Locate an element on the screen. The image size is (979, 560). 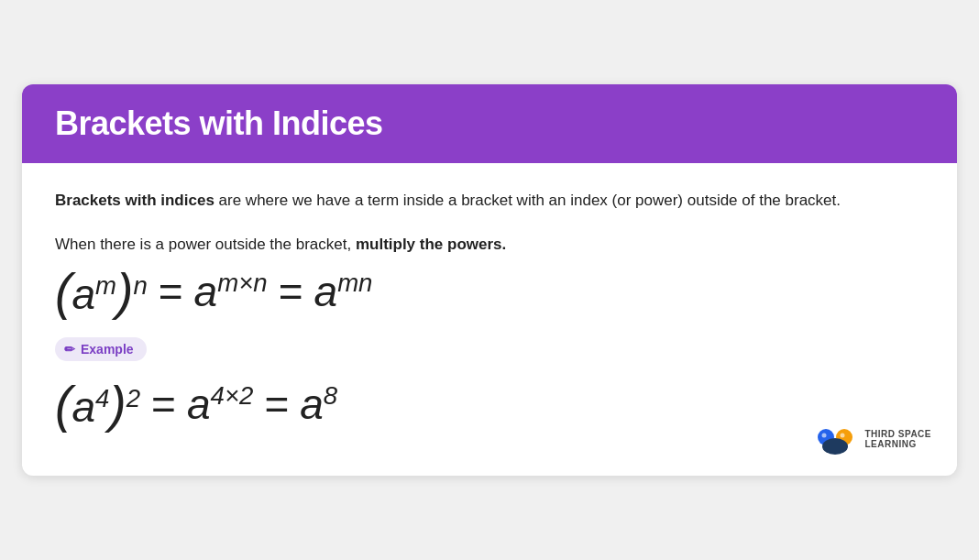
page-title: Brackets with Indices is located at coordinates (490, 124).